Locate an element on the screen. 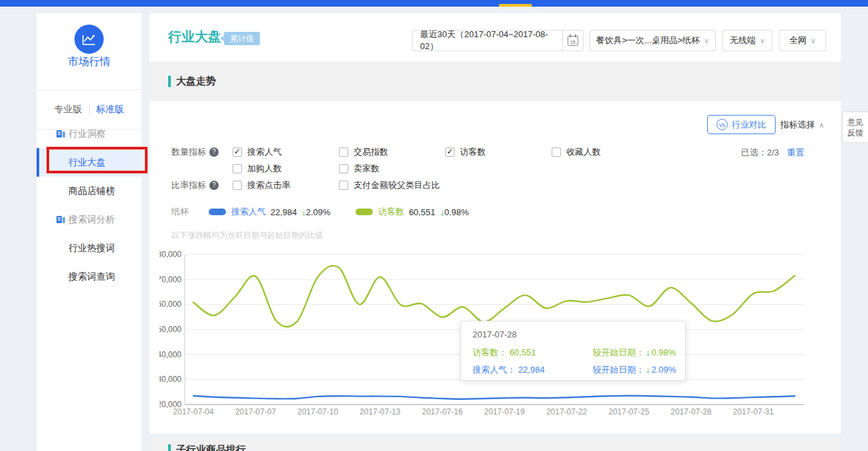 This screenshot has height=451, width=868. industry-compare-button: vs 行业对比 is located at coordinates (742, 125).